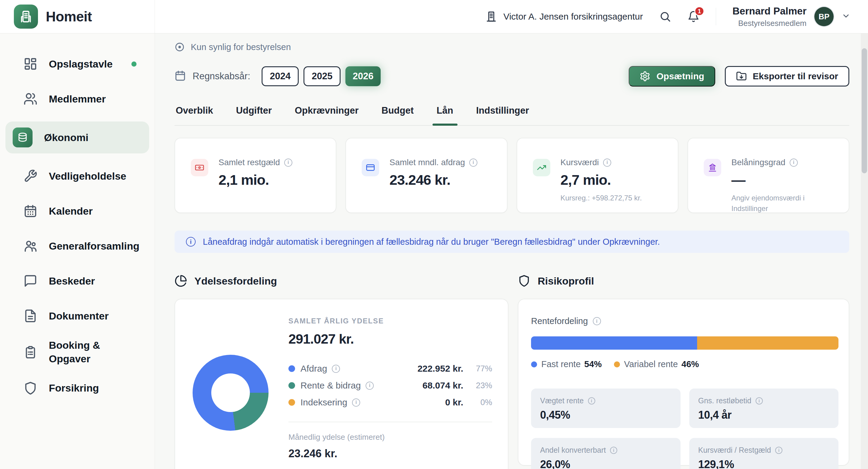 This screenshot has height=469, width=868. I want to click on stat-card-mndl-afdrag: Samlet mndl. afdrag 23.246 kr., so click(426, 175).